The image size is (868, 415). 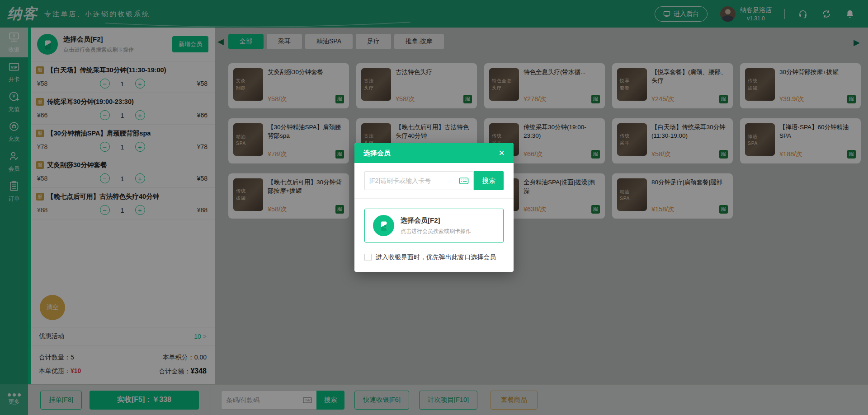 I want to click on auto-popup-option: 进入收银界面时，优先弹出此窗口选择会员, so click(x=434, y=257).